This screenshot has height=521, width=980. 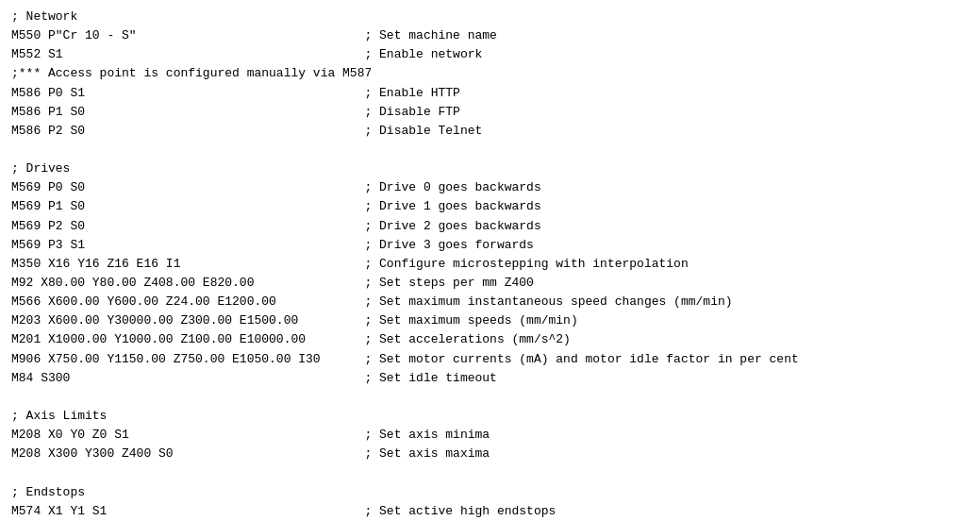 What do you see at coordinates (490, 302) in the screenshot?
I see `code-line: M566 X600.00 Y600.00 Z24.00 E1200.00 ; S…` at bounding box center [490, 302].